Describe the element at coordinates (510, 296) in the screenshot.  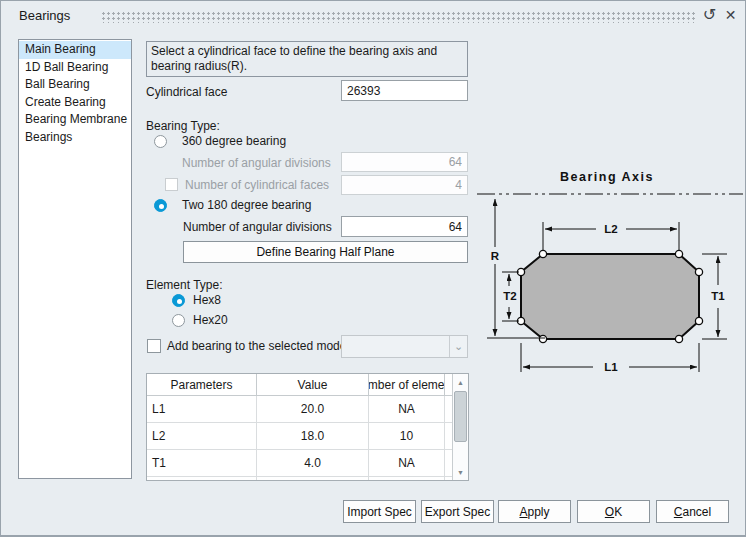
I see `dim-label-t2: T2` at that location.